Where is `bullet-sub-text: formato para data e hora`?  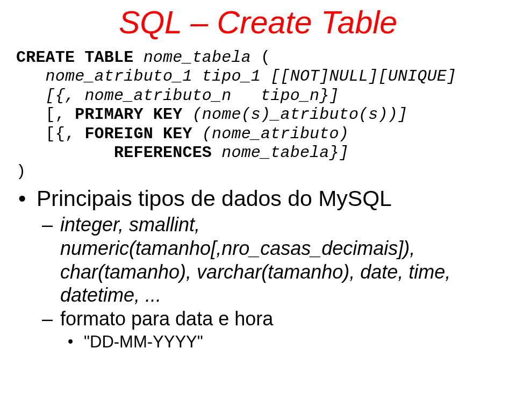
bullet-sub-text: formato para data e hora is located at coordinates (167, 318).